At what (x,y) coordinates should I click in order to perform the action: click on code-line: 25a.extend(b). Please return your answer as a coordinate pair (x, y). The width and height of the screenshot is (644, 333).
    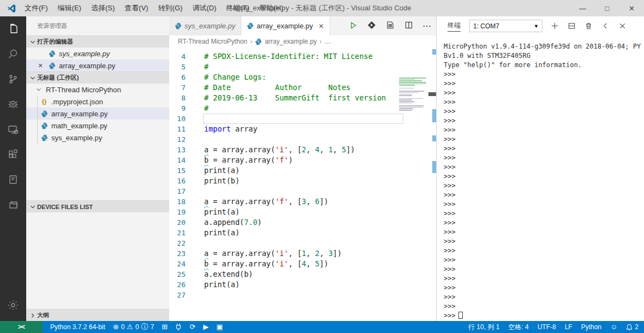
    Looking at the image, I should click on (302, 274).